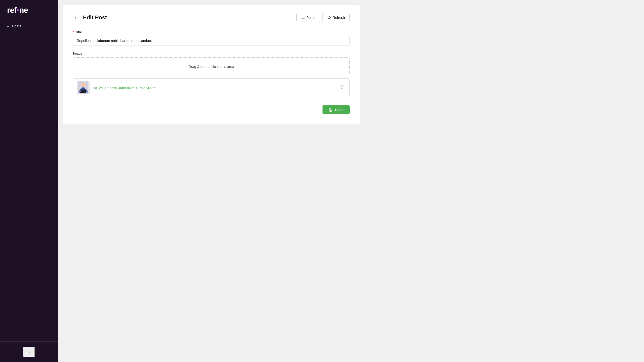  Describe the element at coordinates (339, 110) in the screenshot. I see `save-button-label: Save` at that location.